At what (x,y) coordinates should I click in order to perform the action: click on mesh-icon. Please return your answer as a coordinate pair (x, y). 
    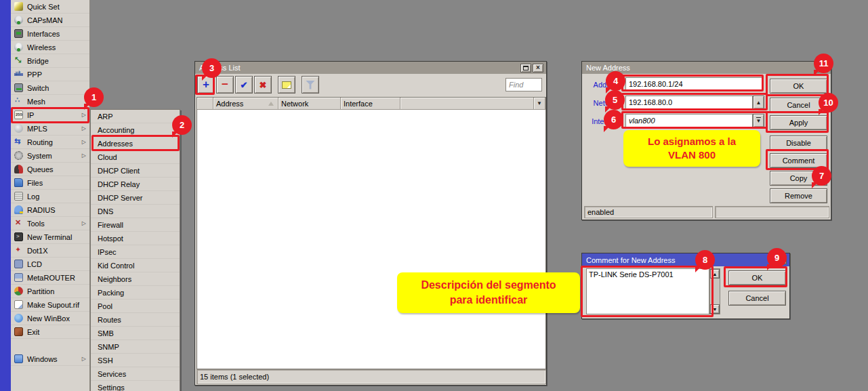
    Looking at the image, I should click on (19, 102).